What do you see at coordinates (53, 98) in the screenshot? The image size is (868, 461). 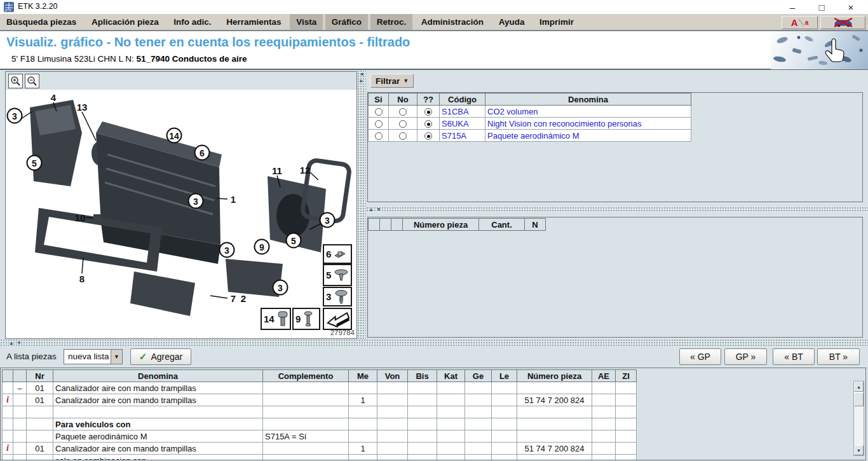 I see `diagram-callout-4: 4` at bounding box center [53, 98].